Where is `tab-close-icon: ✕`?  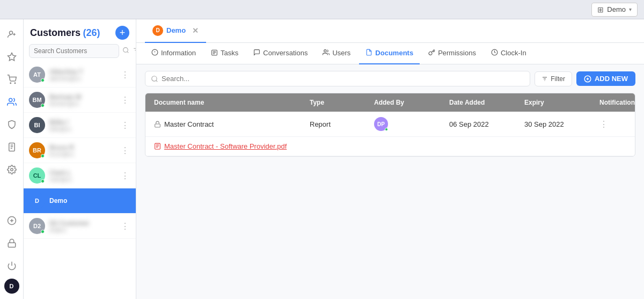
tab-close-icon: ✕ is located at coordinates (195, 31).